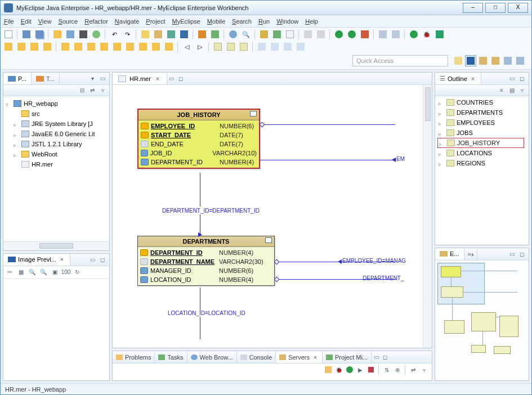 This screenshot has height=395, width=532. What do you see at coordinates (127, 34) in the screenshot?
I see `redo-button: ↷` at bounding box center [127, 34].